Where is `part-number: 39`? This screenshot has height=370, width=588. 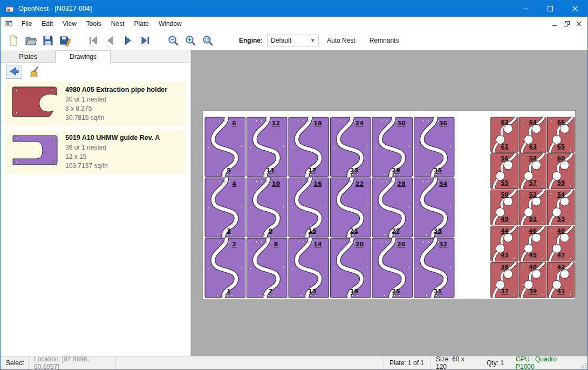
part-number: 39 is located at coordinates (533, 291).